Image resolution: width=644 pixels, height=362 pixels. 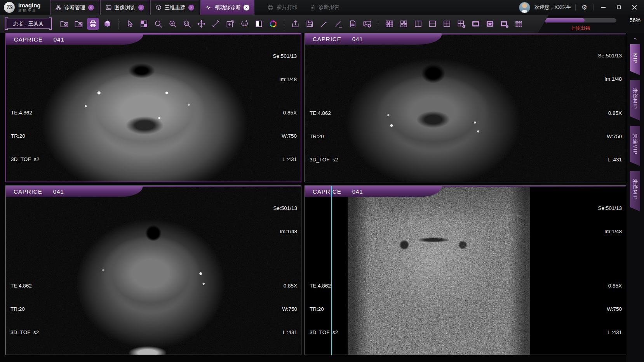 What do you see at coordinates (324, 24) in the screenshot?
I see `pen-icon` at bounding box center [324, 24].